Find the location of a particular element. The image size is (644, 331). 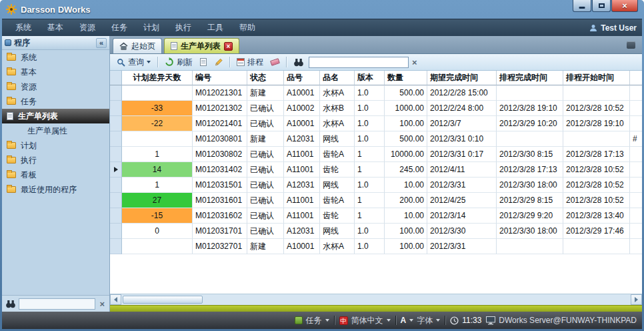

cell: 2012/3/28 17:13 is located at coordinates (597, 155).